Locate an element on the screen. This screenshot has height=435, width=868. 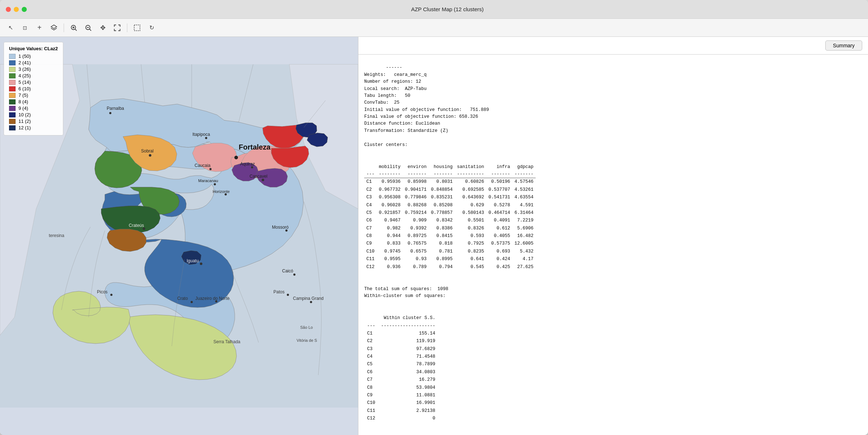
toolbar: ↖ ⊡ + ✥ ↻ is located at coordinates (434, 28).